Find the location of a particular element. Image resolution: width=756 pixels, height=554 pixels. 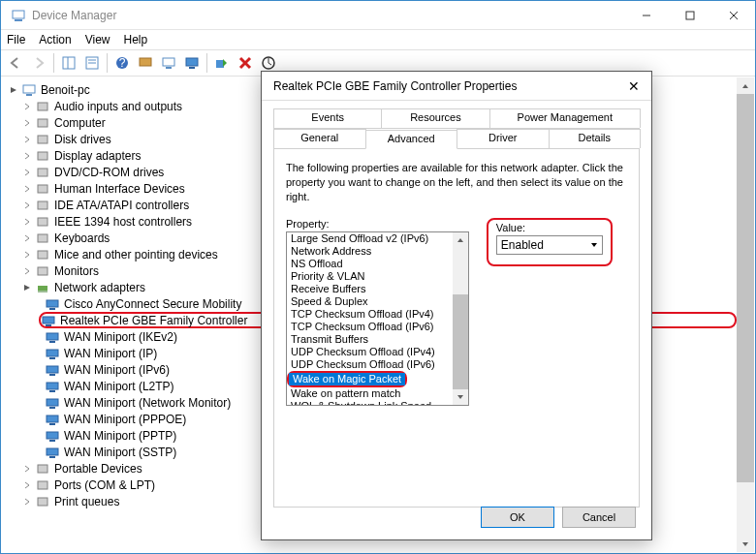

property-listbox: Large Send Offload v2 (IPv6)Network Addr… is located at coordinates (378, 319).